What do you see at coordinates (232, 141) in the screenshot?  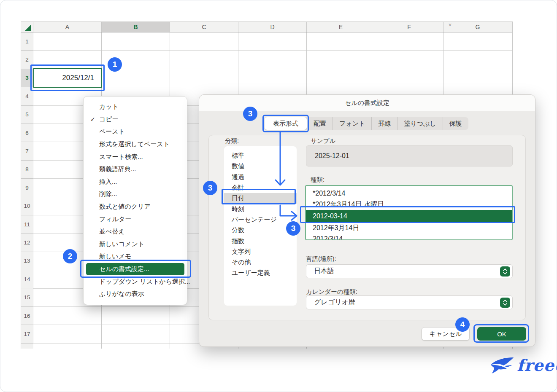 I see `category-label: 分類:` at bounding box center [232, 141].